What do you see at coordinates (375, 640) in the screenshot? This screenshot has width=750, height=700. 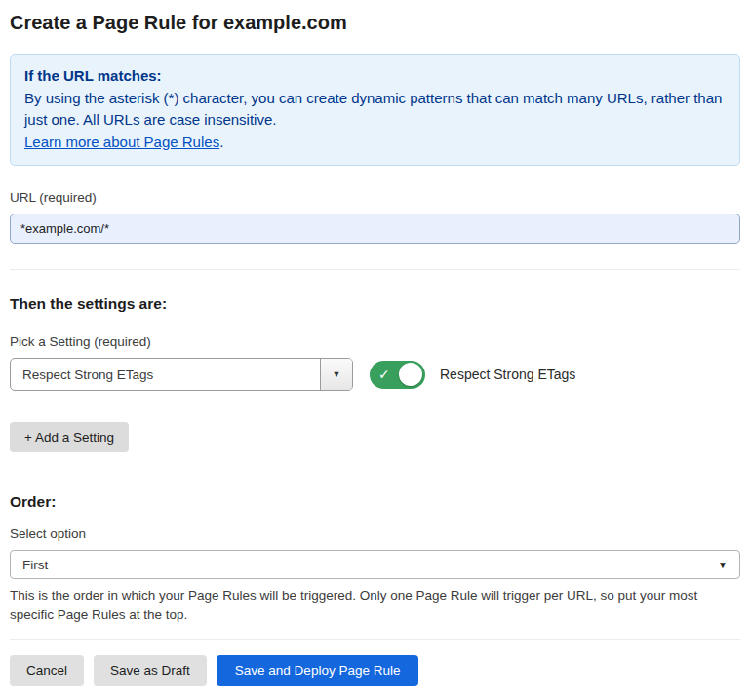 I see `footer-divider` at bounding box center [375, 640].